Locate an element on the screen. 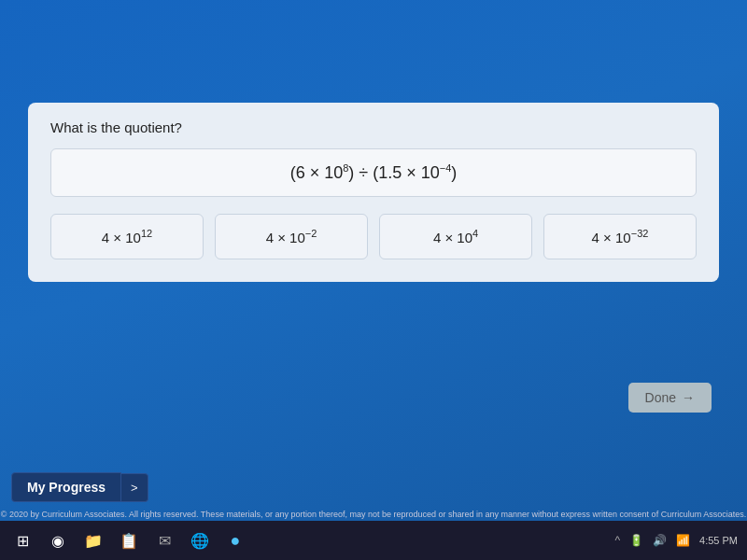 This screenshot has width=747, height=560. taskbar-globe-icon: 🌐 is located at coordinates (200, 540).